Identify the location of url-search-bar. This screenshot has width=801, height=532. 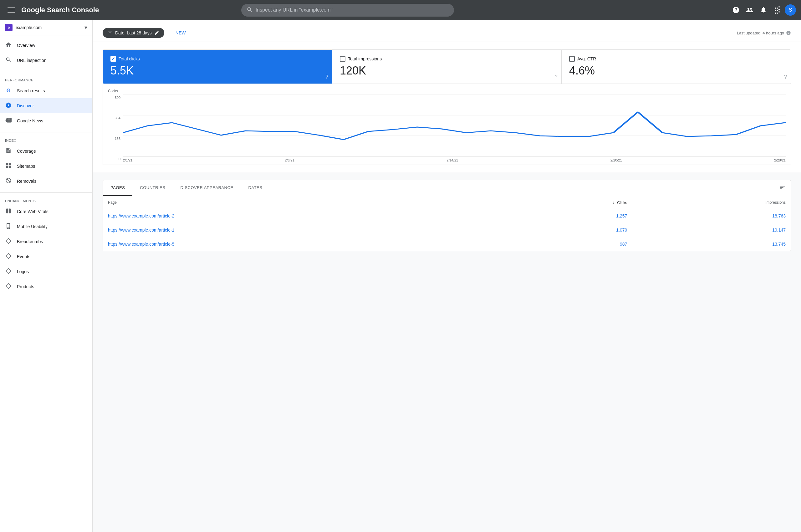
(347, 10).